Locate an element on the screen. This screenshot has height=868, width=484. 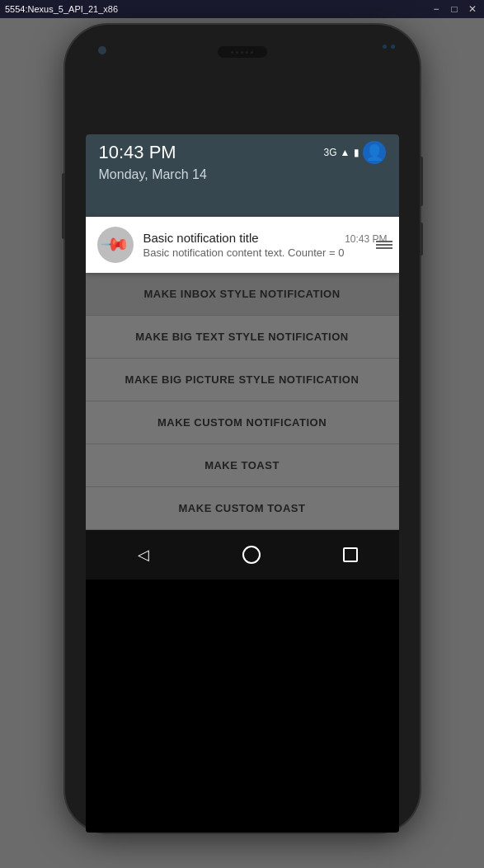
expand-notification-icon is located at coordinates (384, 245).